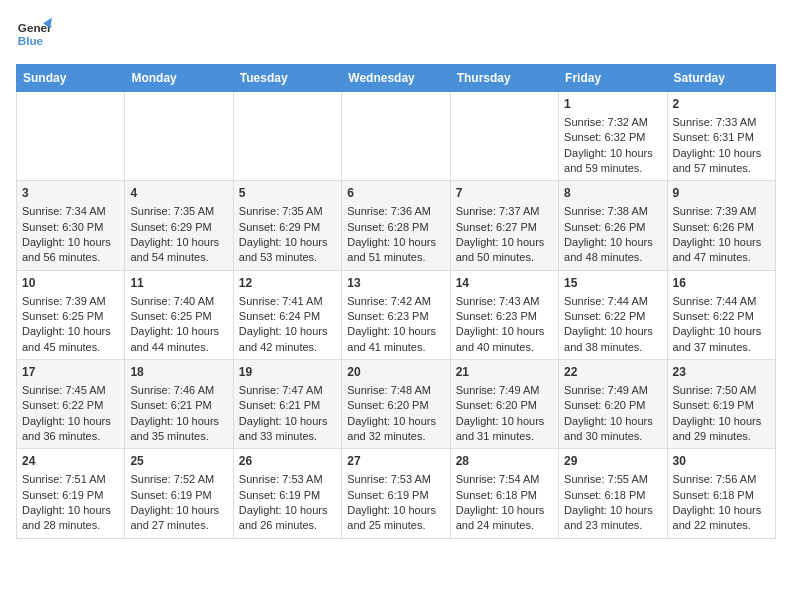  I want to click on calendar-day, so click(179, 136).